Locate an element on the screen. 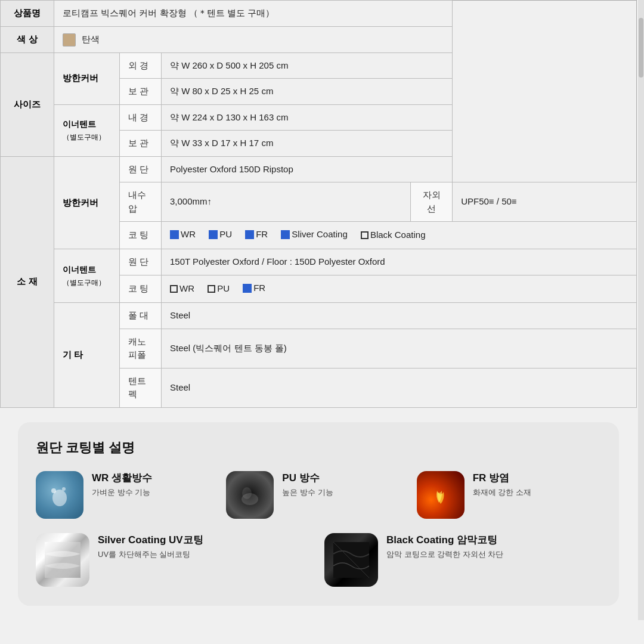  pol-dae-row: 기 타 폴 대 Steel is located at coordinates (318, 316).